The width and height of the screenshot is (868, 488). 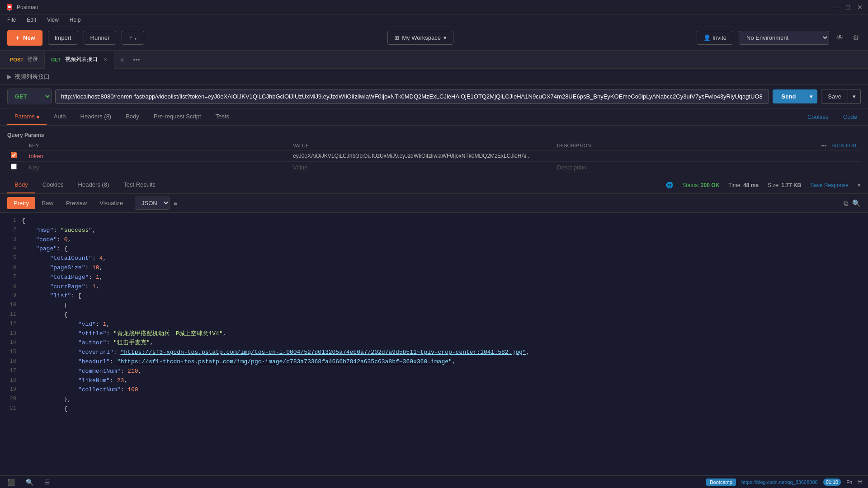 What do you see at coordinates (222, 117) in the screenshot?
I see `param-tab-tests: Tests` at bounding box center [222, 117].